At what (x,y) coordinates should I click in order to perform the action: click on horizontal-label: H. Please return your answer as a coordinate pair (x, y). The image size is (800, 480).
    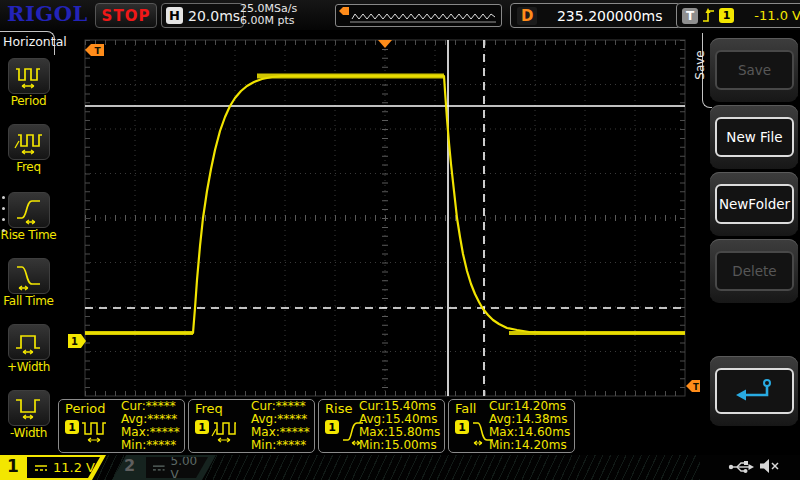
    Looking at the image, I should click on (174, 16).